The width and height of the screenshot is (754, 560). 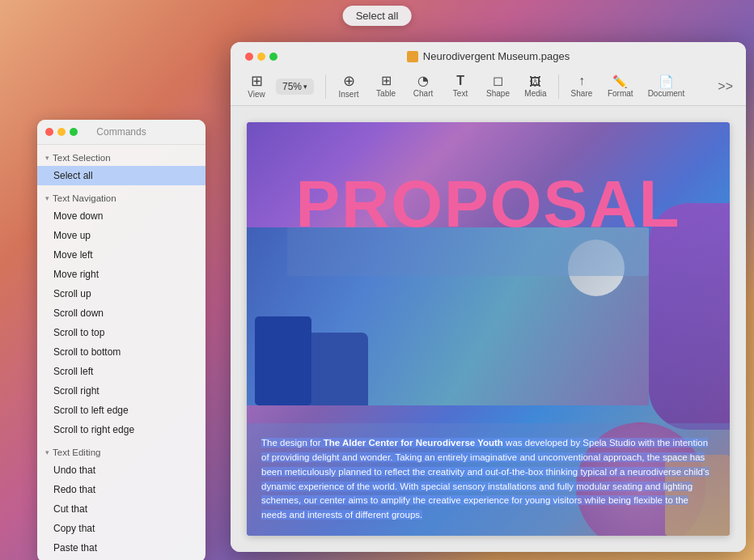 I want to click on app-minimize-button, so click(x=261, y=57).